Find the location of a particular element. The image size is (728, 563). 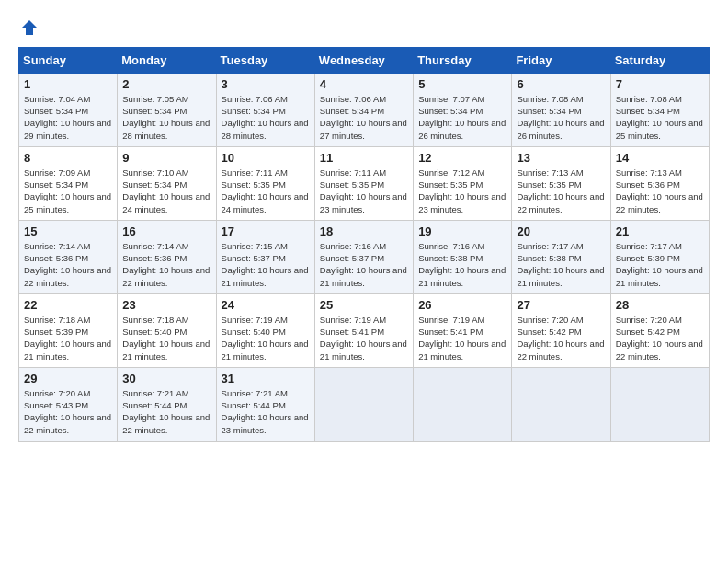

day-detail: Sunrise: 7:16 AM Sunset: 5:37 PM Dayligh… is located at coordinates (364, 265).